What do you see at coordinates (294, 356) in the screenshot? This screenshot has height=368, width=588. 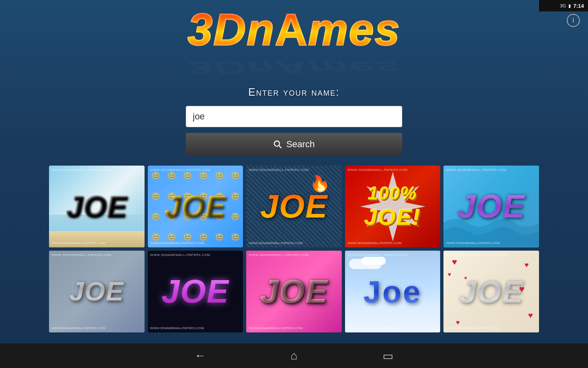 I see `home-button: ⌂` at bounding box center [294, 356].